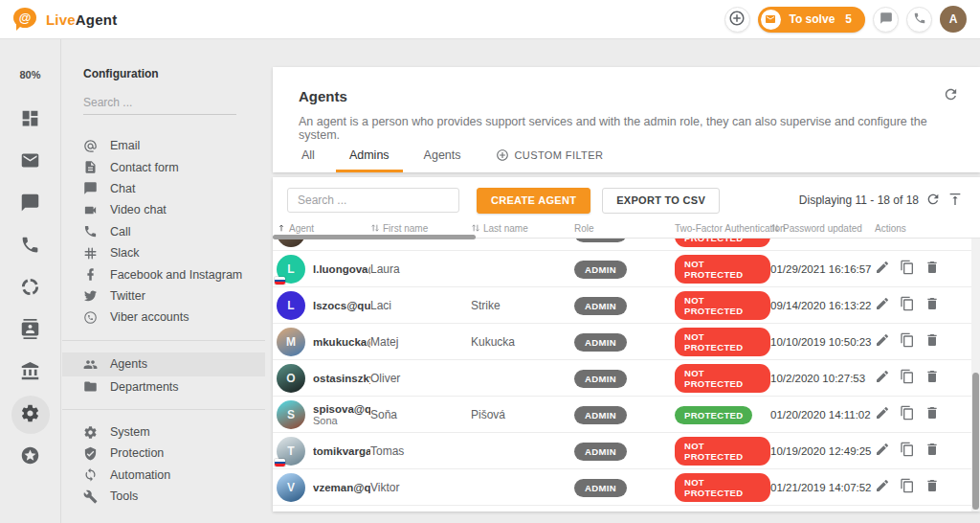 This screenshot has width=980, height=523. What do you see at coordinates (164, 453) in the screenshot?
I see `sidebar-item-protection: Protection` at bounding box center [164, 453].